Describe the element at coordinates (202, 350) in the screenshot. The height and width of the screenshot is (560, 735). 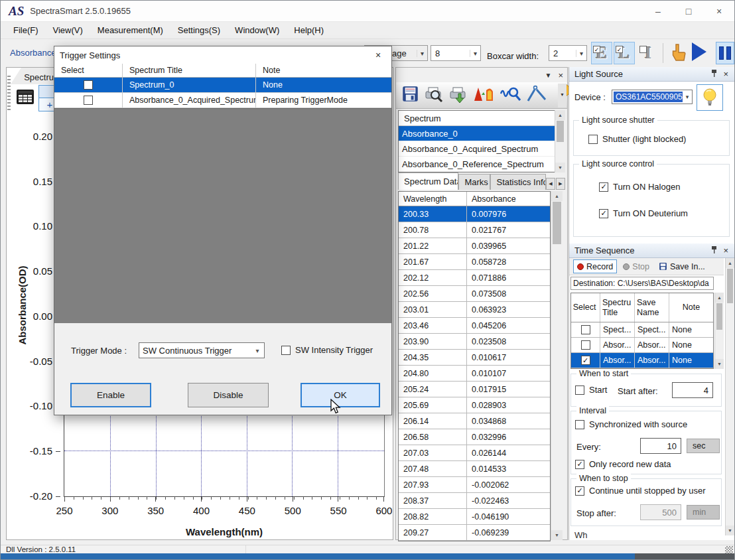
I see `trigger-mode-combo: SW Continuous Trigger ▾` at that location.